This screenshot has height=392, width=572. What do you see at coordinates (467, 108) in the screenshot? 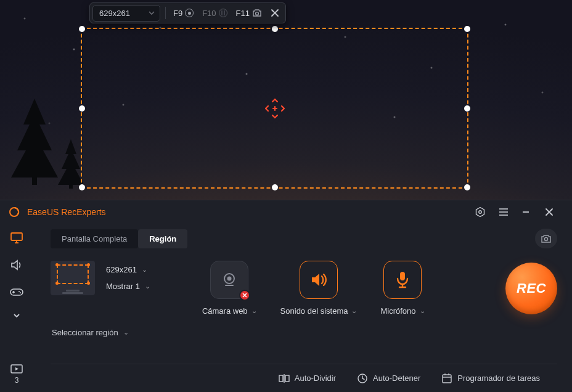
I see `resize-handle-e` at bounding box center [467, 108].